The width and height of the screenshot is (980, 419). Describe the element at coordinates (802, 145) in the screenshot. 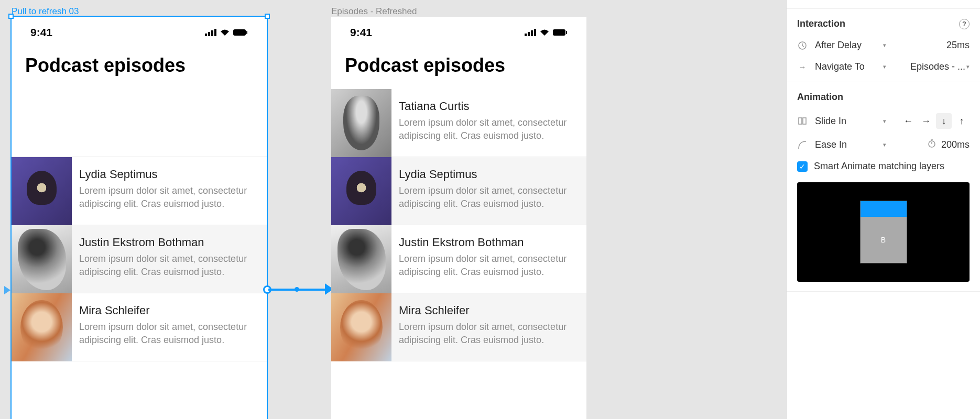

I see `easing-curve-icon` at that location.